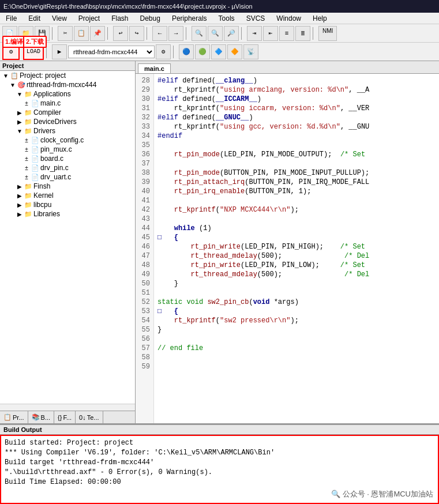 Image resolution: width=439 pixels, height=504 pixels. Describe the element at coordinates (219, 6) in the screenshot. I see `title-bar: E:\OneDrive\gitResp\rt-thread\bsp\nxp\mc…` at that location.